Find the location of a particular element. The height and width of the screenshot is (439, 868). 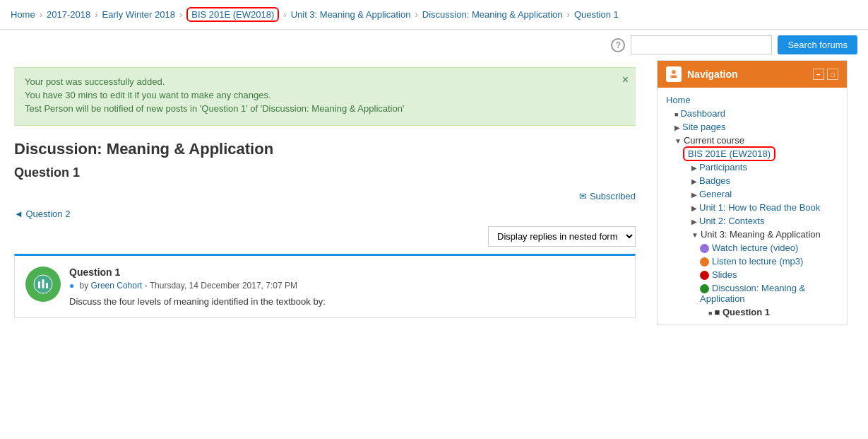

nav-tree: Home■Dashboard▶Site pages▼Current course… is located at coordinates (752, 206).